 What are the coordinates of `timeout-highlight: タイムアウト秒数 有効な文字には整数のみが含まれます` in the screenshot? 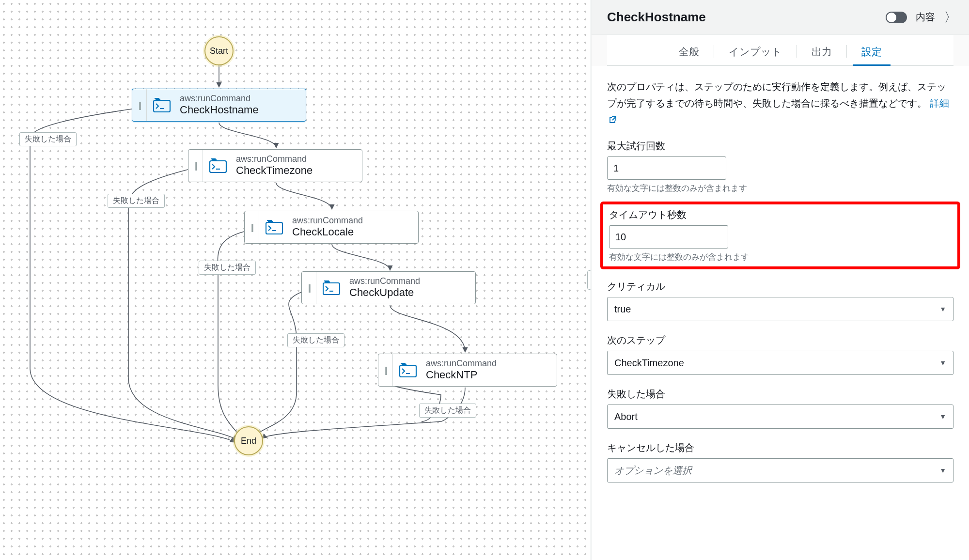 It's located at (780, 235).